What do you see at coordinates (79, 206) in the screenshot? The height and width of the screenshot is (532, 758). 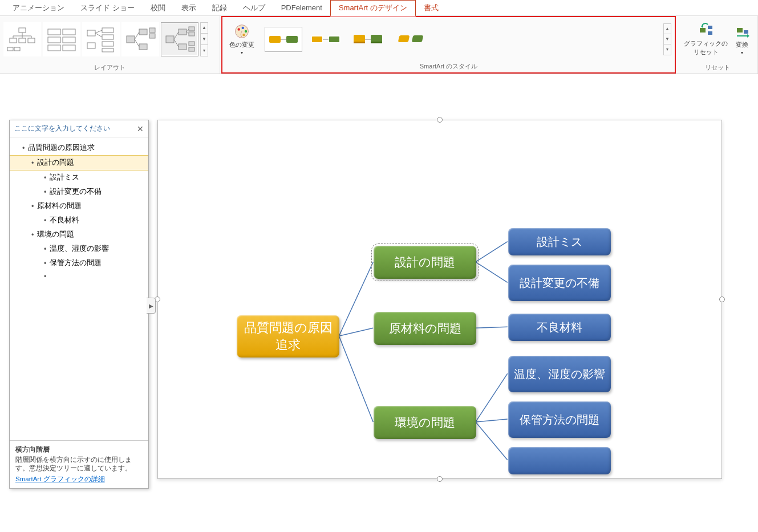 I see `textpane-item-b: 原材料の問題` at bounding box center [79, 206].